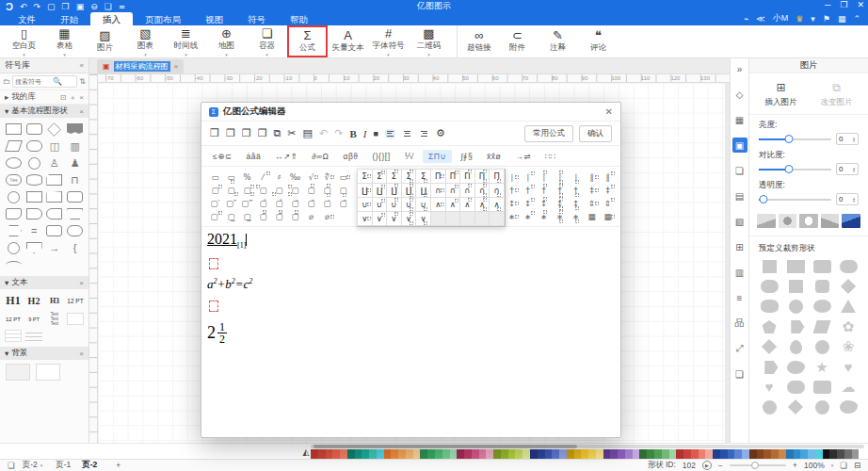 The image size is (868, 471). What do you see at coordinates (75, 301) in the screenshot?
I see `text-style-item: 12 PT` at bounding box center [75, 301].